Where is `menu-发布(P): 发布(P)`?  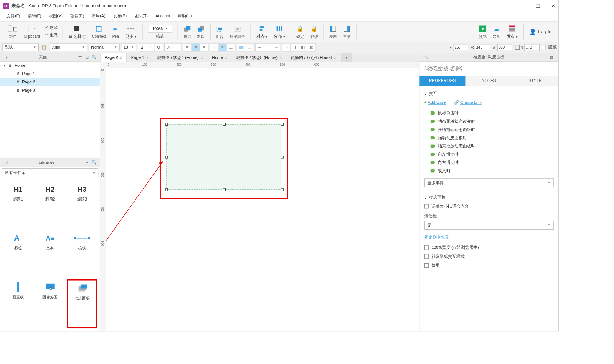
menu-发布(P): 发布(P) is located at coordinates (119, 16).